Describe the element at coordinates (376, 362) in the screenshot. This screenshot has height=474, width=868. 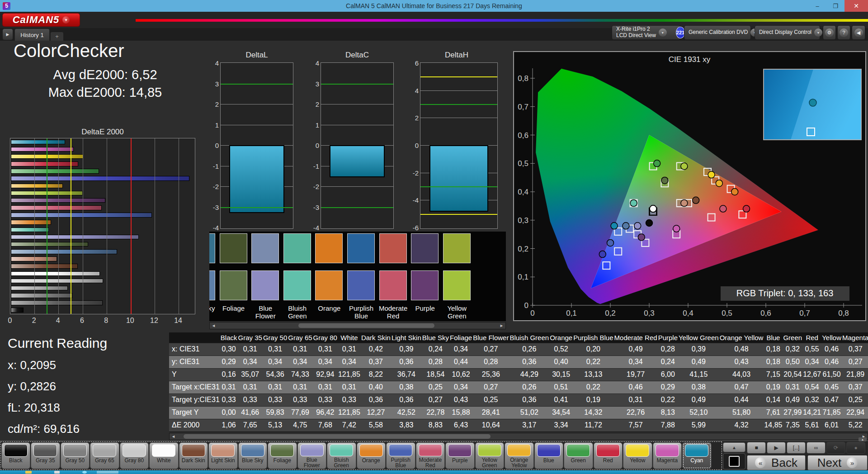
I see `table-cell: 0,37` at that location.